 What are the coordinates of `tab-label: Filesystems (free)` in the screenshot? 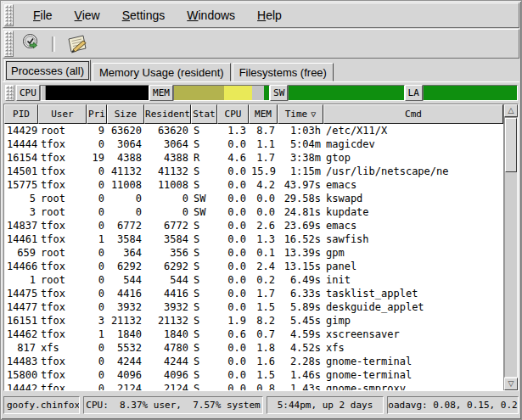 It's located at (283, 73).